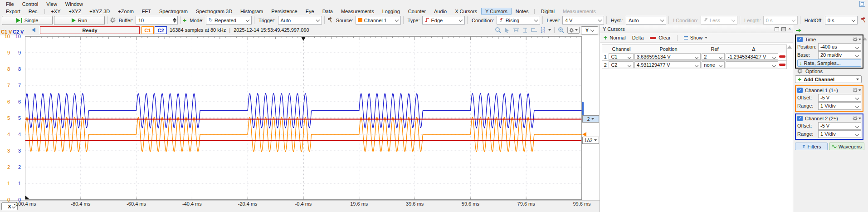 This screenshot has height=212, width=868. Describe the element at coordinates (863, 4) in the screenshot. I see `window-restore-icon` at that location.